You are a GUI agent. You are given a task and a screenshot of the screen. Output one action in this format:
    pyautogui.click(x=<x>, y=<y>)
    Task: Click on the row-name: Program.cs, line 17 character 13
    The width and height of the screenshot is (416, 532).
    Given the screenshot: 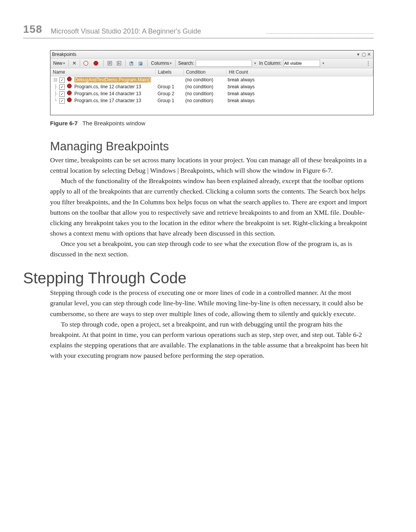 What is the action you would take?
    pyautogui.click(x=108, y=101)
    